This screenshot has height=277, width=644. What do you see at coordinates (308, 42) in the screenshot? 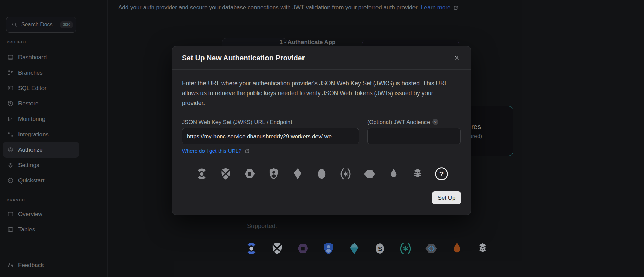
I see `step-label: 1 - Authenticate App` at bounding box center [308, 42].